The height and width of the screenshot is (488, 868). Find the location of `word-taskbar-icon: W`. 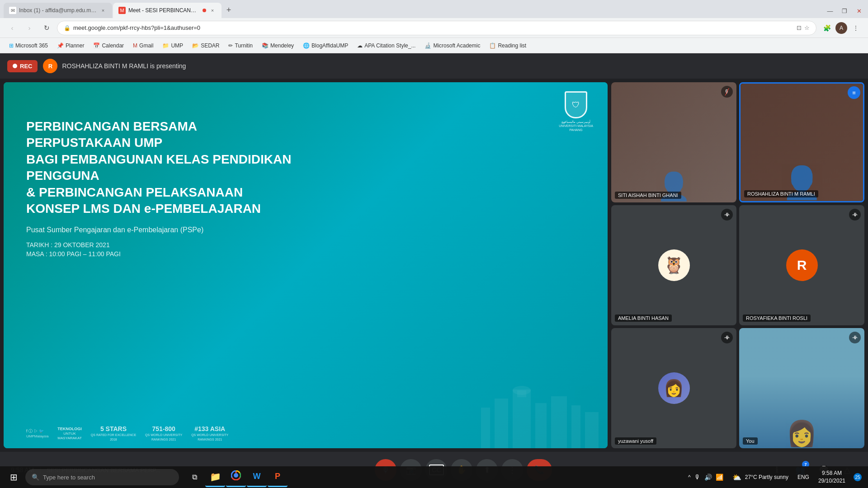

word-taskbar-icon: W is located at coordinates (257, 476).